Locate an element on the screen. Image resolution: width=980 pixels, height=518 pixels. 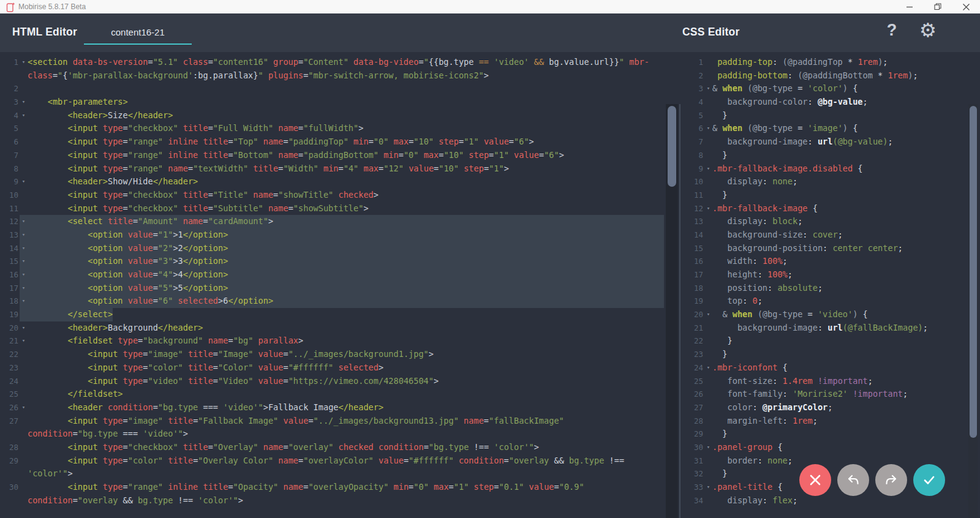
code-row: condition="overlay && bg.type !== 'color… is located at coordinates (332, 501).